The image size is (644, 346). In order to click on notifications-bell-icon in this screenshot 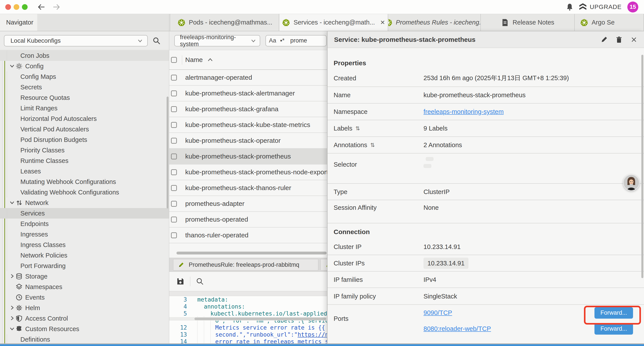, I will do `click(570, 7)`.